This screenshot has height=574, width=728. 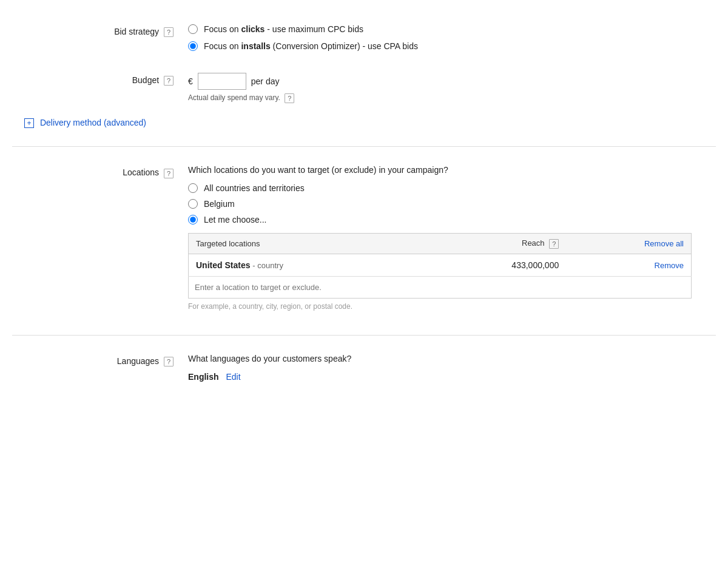 I want to click on col-remove-all: Remove all, so click(x=629, y=244).